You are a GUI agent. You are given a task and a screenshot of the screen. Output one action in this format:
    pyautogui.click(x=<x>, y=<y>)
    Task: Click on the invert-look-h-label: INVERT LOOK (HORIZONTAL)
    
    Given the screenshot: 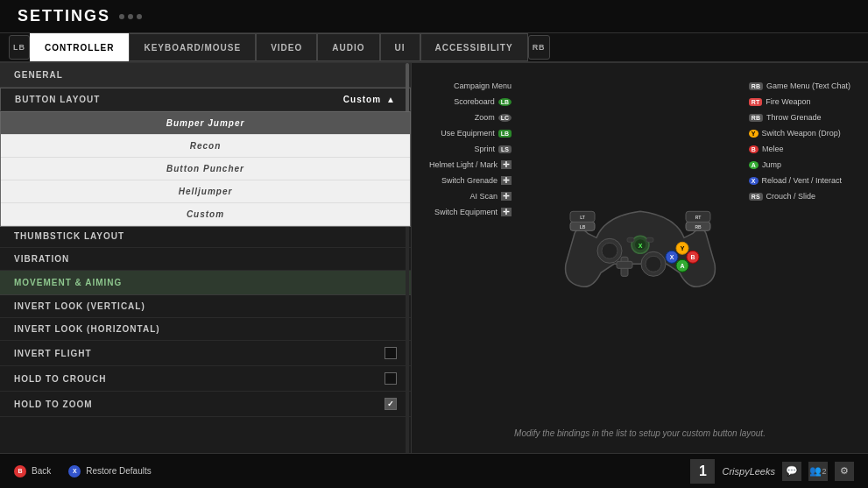 What is the action you would take?
    pyautogui.click(x=88, y=329)
    